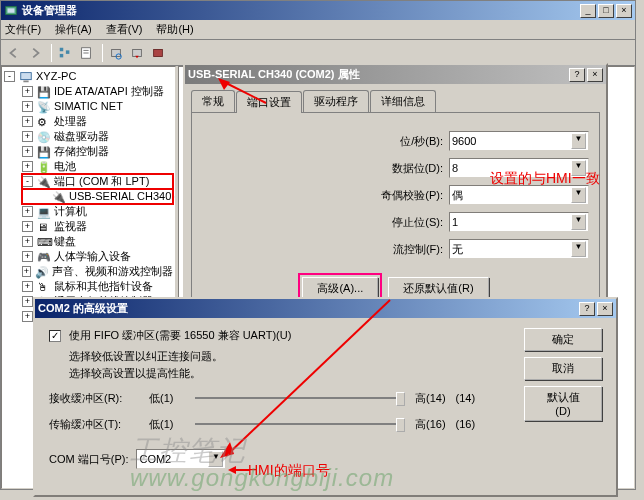 Image resolution: width=644 pixels, height=500 pixels. I want to click on baud-label: 位/秒(B):, so click(422, 142).